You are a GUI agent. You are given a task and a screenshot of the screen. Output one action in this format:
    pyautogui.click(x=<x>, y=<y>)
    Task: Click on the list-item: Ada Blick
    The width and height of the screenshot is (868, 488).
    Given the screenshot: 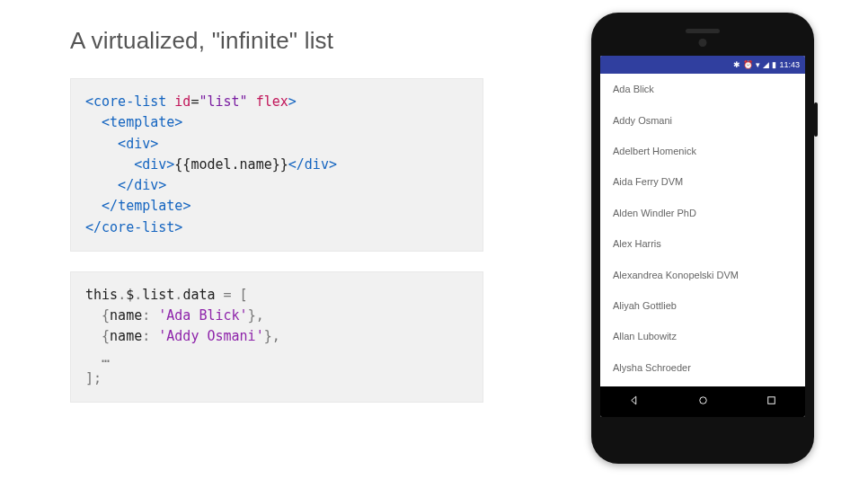 What is the action you would take?
    pyautogui.click(x=703, y=89)
    